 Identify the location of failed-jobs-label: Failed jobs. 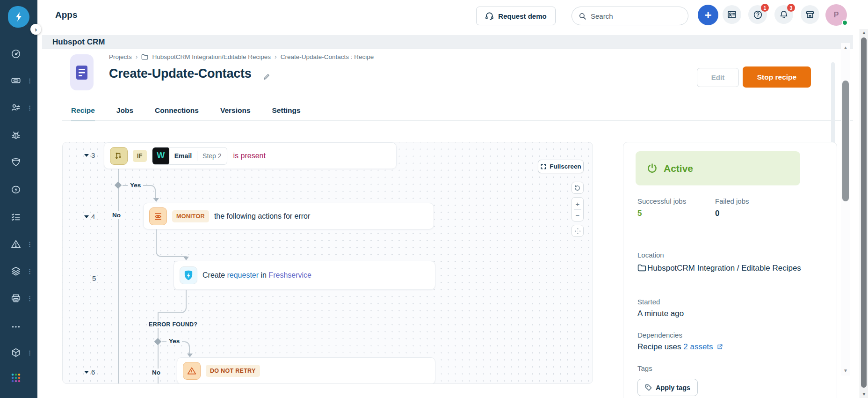
(732, 201).